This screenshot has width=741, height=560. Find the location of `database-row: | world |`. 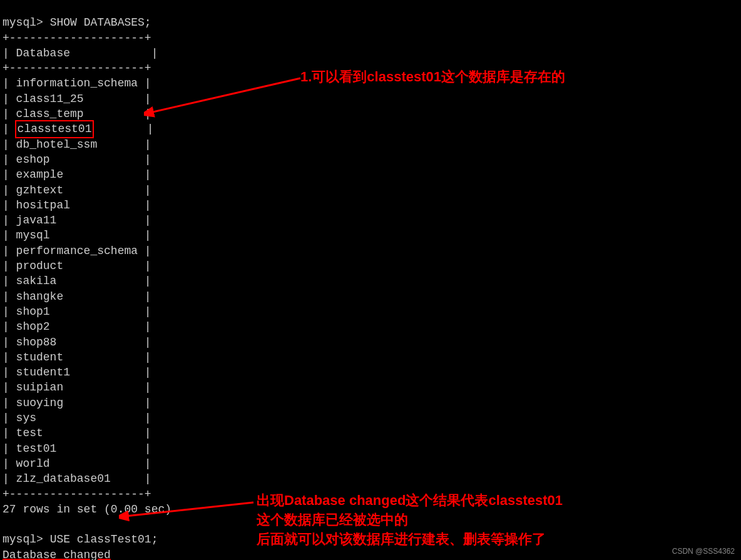

database-row: | world | is located at coordinates (370, 464).